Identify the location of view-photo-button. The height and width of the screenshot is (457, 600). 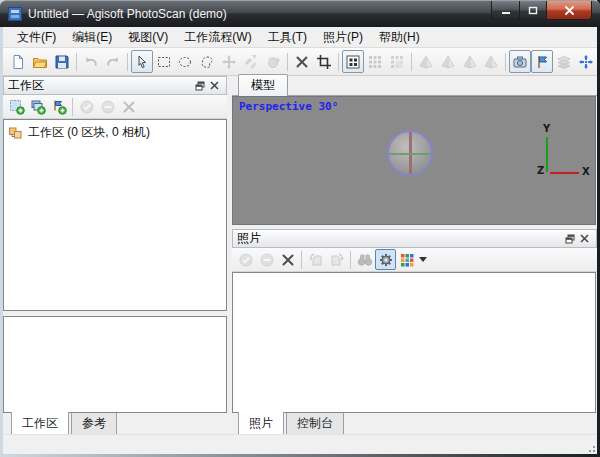
(364, 260).